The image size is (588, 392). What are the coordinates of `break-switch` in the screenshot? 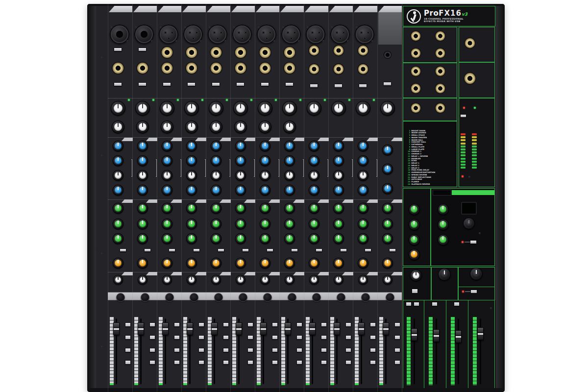 It's located at (474, 292).